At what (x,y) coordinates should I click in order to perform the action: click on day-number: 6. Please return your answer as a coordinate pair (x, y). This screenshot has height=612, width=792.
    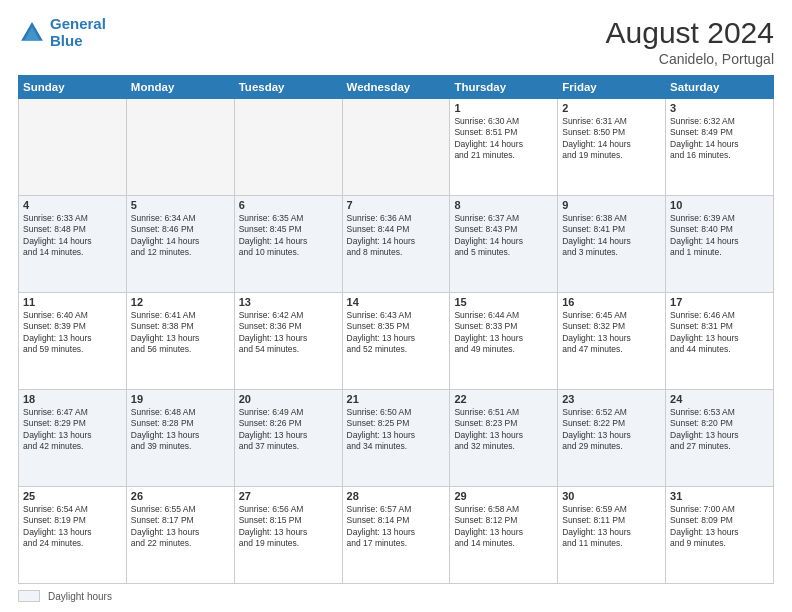
    Looking at the image, I should click on (288, 205).